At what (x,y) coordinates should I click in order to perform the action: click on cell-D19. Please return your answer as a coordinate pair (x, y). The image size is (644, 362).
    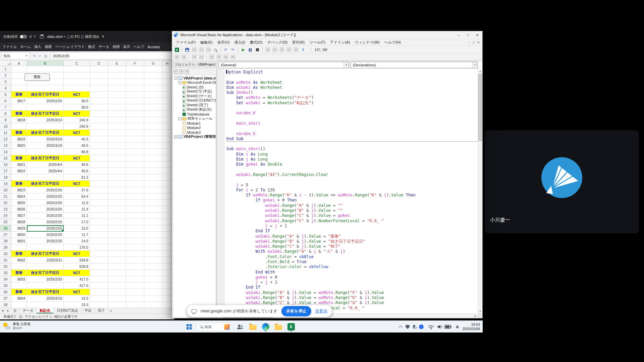
    Looking at the image, I should click on (99, 184).